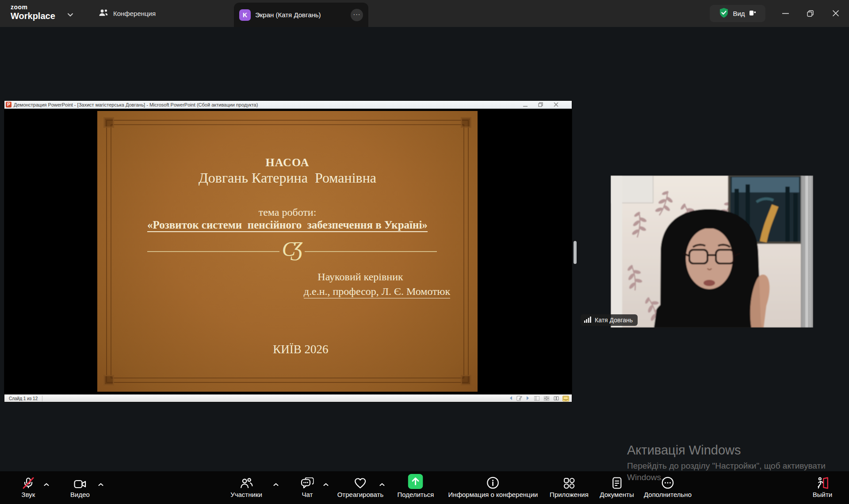  Describe the element at coordinates (101, 484) in the screenshot. I see `video-options-chevron-icon` at that location.